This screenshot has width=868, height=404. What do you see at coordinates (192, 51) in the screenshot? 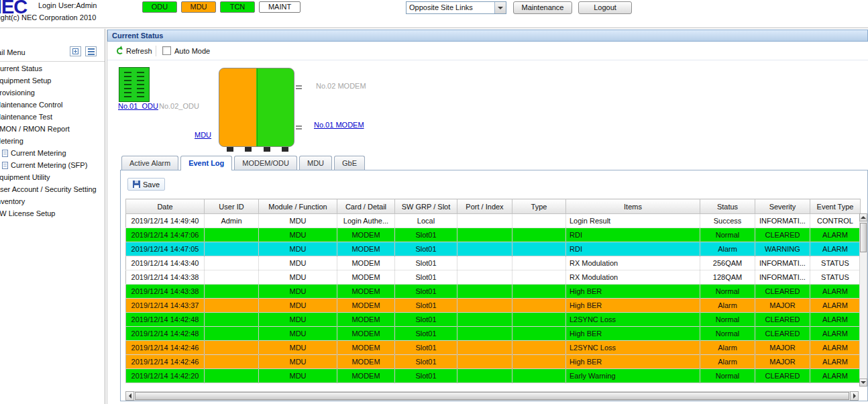
I see `auto-mode-label: Auto Mode` at bounding box center [192, 51].